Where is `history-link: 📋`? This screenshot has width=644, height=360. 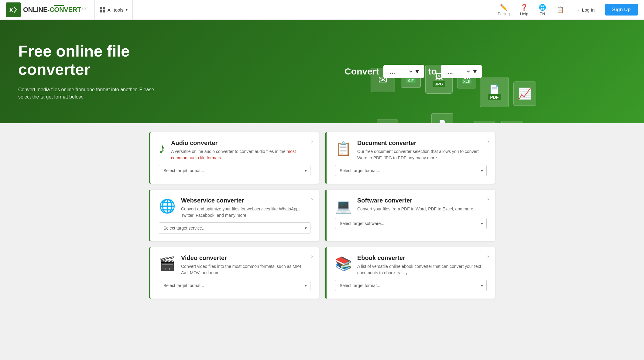 history-link: 📋 is located at coordinates (560, 10).